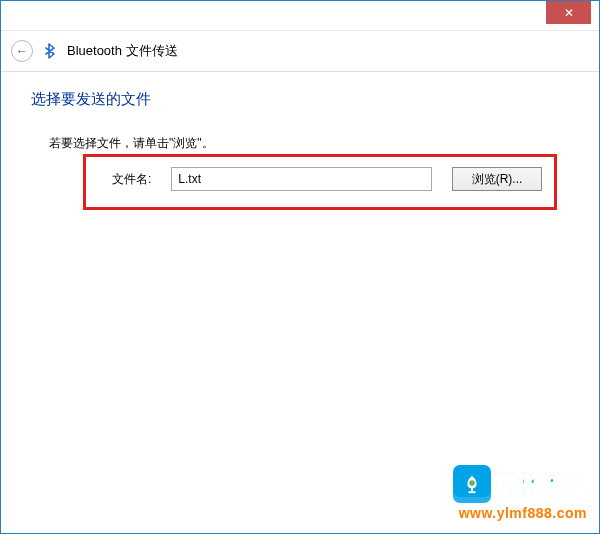 The width and height of the screenshot is (600, 534). What do you see at coordinates (300, 51) in the screenshot?
I see `wizard-header: ← Bluetooth 文件传送` at bounding box center [300, 51].